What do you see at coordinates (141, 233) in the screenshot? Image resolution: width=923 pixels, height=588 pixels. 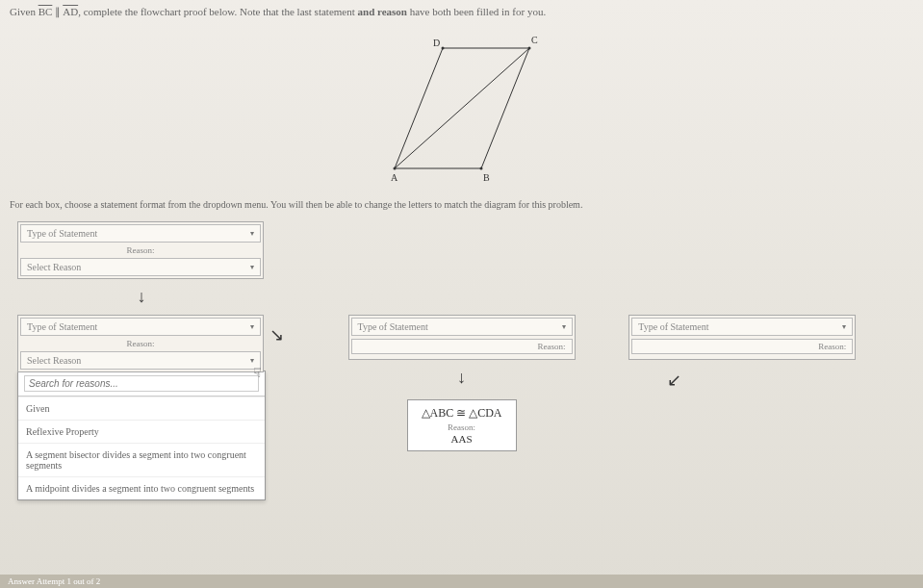 I see `statement-select-1: Type of Statement ▾` at bounding box center [141, 233].